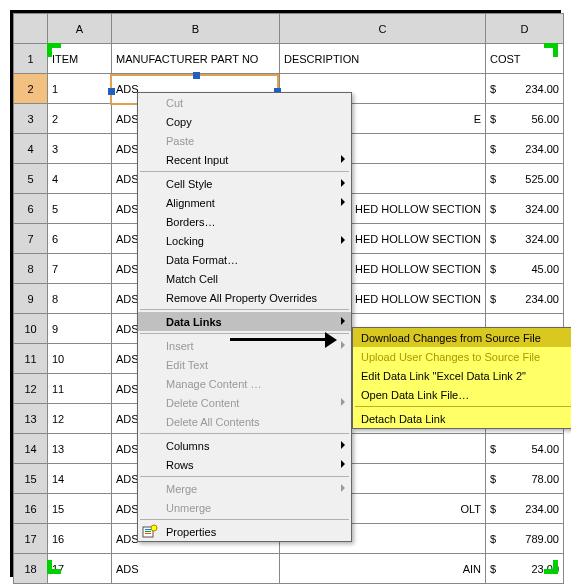  I want to click on col-header-c: C, so click(383, 29).